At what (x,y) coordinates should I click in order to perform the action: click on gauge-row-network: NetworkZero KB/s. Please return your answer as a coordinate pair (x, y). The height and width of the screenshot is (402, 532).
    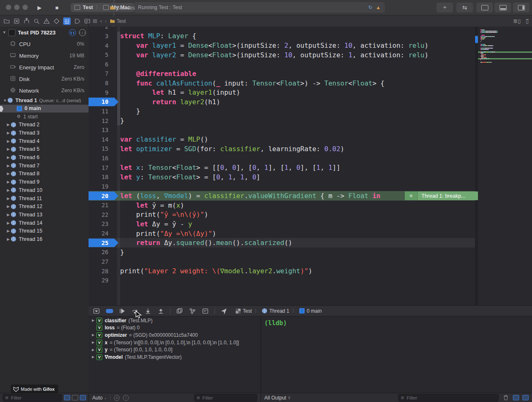
    Looking at the image, I should click on (44, 91).